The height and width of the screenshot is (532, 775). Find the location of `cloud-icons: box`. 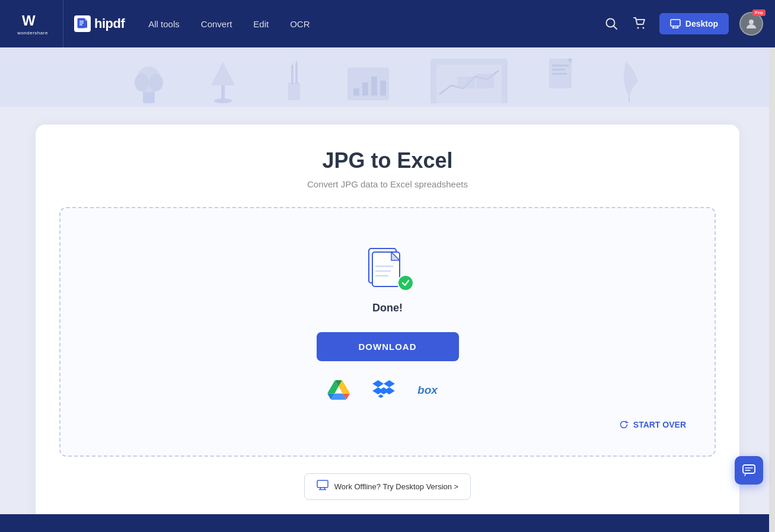

cloud-icons: box is located at coordinates (388, 390).